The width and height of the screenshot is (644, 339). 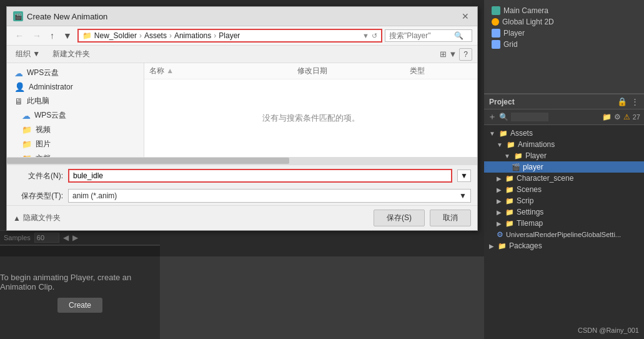 I want to click on save-button: 保存(S), so click(x=399, y=218).